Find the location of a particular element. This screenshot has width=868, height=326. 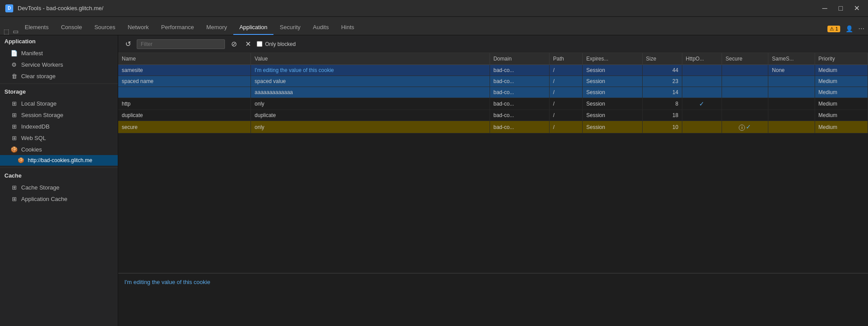

sidebar-item-web-sql: ⊞ Web SQL is located at coordinates (59, 138).